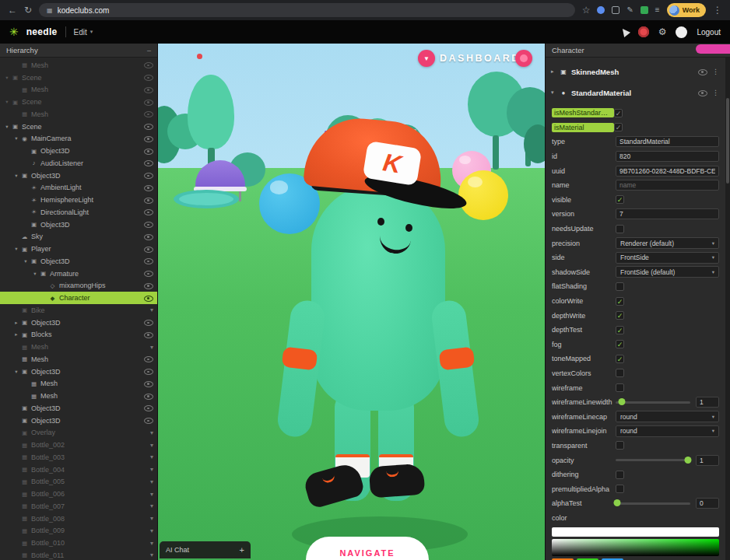 This screenshot has height=560, width=730. Describe the element at coordinates (79, 543) in the screenshot. I see `hierarchy-item-bottle_010: ▦Bottle_010▾` at that location.